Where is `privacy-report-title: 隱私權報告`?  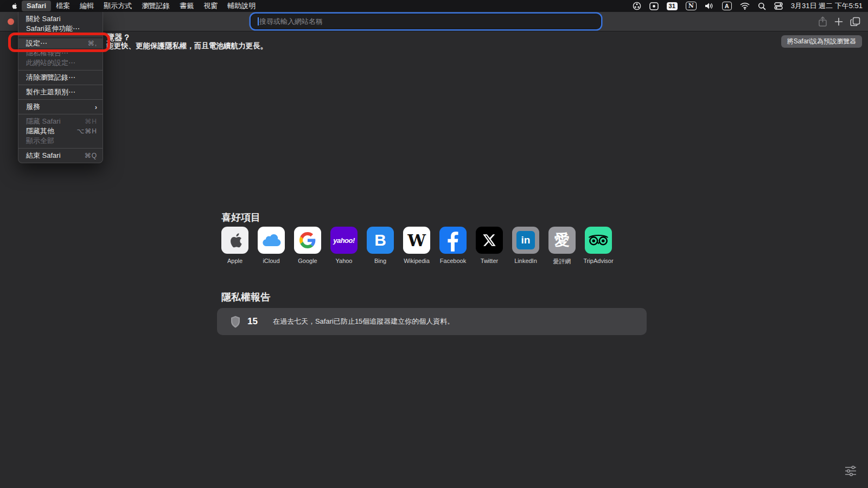
privacy-report-title: 隱私權報告 is located at coordinates (246, 297).